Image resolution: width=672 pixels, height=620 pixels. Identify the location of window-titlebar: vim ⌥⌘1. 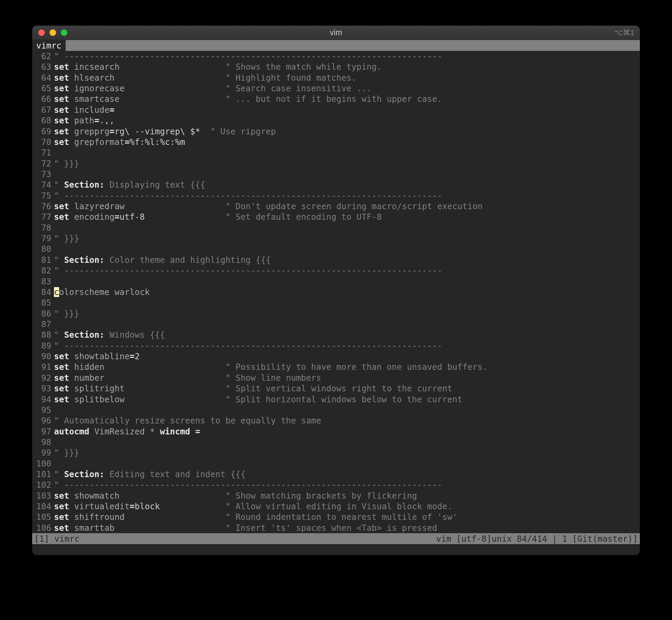
(336, 33).